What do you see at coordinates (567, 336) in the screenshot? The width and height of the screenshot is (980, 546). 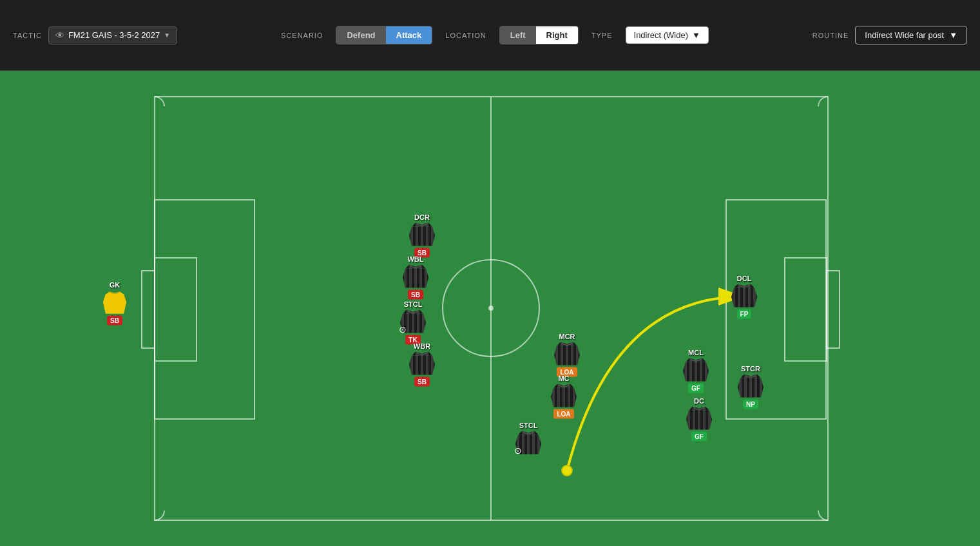 I see `player-position-label: MCR` at bounding box center [567, 336].